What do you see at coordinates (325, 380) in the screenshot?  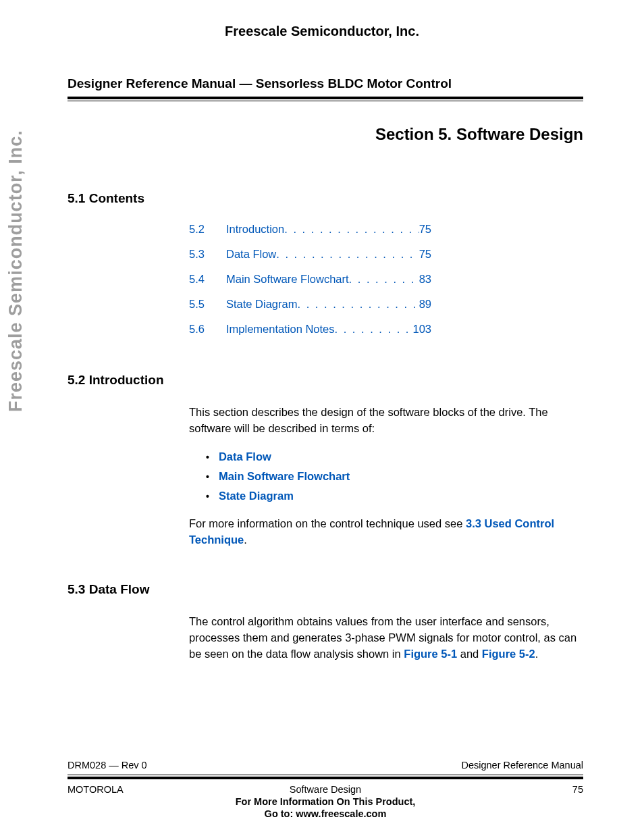 I see `heading-introduction: 5.2 Introduction` at bounding box center [325, 380].